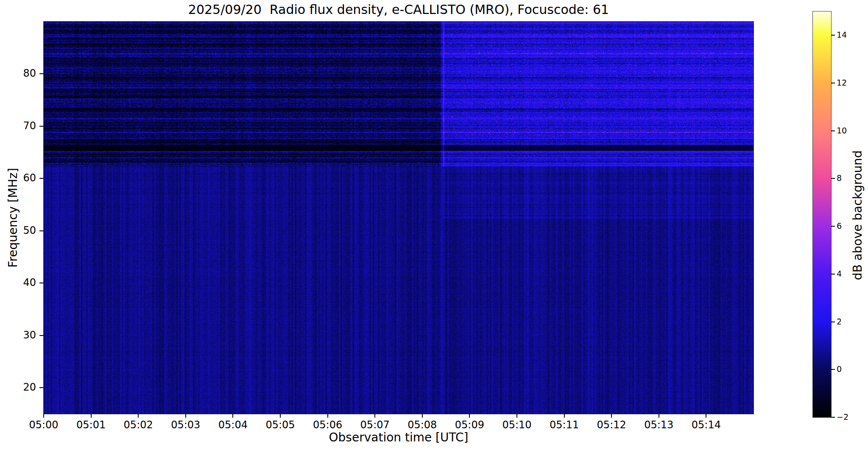 This screenshot has height=452, width=868. What do you see at coordinates (13, 218) in the screenshot?
I see `y-axis-label-text: Frequency [MHz]` at bounding box center [13, 218].